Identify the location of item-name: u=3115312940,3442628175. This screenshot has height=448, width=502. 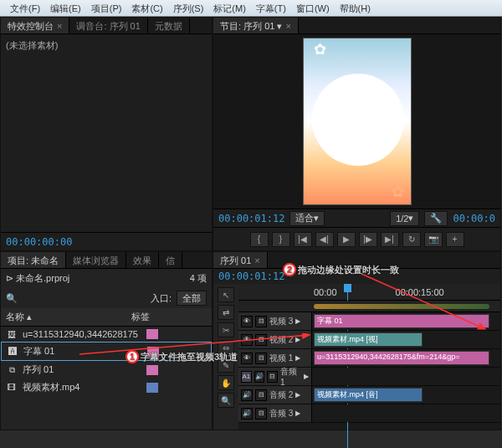
(82, 334).